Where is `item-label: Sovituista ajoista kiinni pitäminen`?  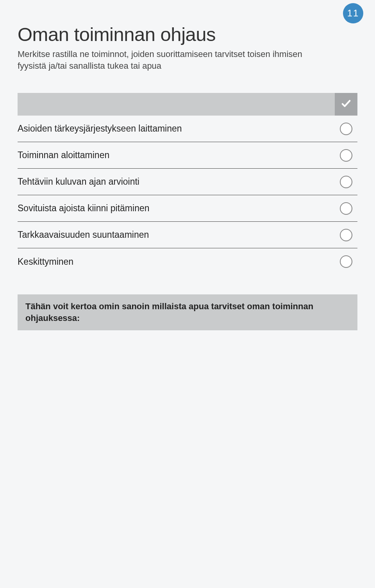 item-label: Sovituista ajoista kiinni pitäminen is located at coordinates (176, 208).